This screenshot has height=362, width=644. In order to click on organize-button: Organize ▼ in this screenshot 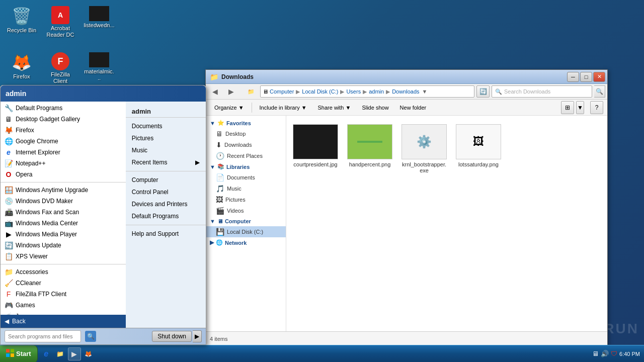, I will do `click(229, 108)`.